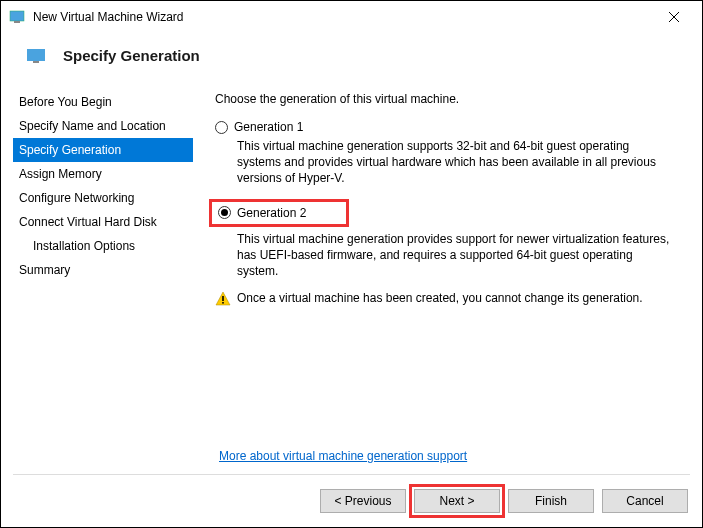  I want to click on radio-gen2-label: Generation 2, so click(272, 213).